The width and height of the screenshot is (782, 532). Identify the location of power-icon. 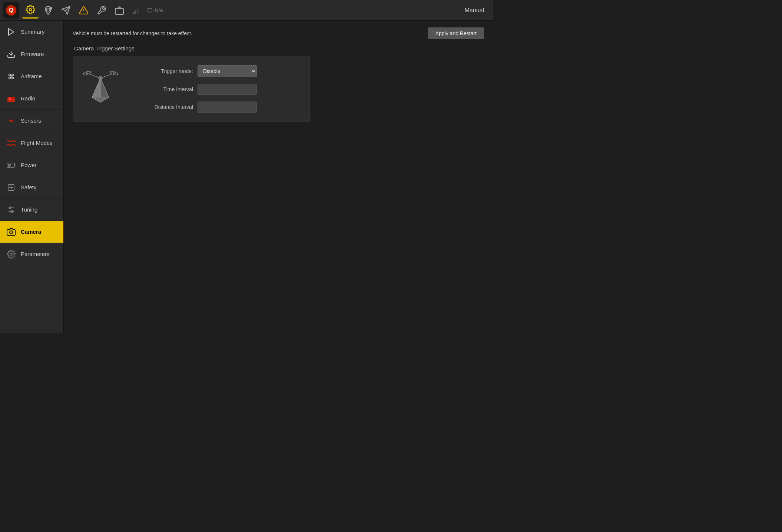
(11, 165).